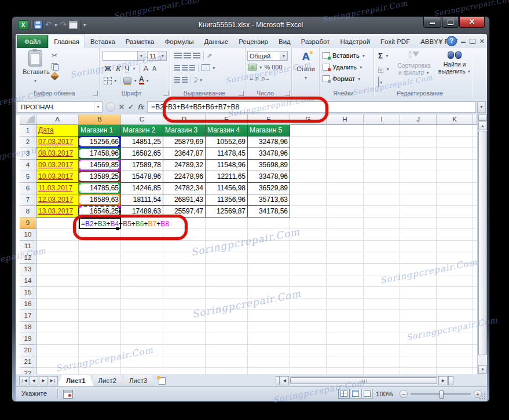  What do you see at coordinates (308, 371) in the screenshot?
I see `cell-G22` at bounding box center [308, 371].